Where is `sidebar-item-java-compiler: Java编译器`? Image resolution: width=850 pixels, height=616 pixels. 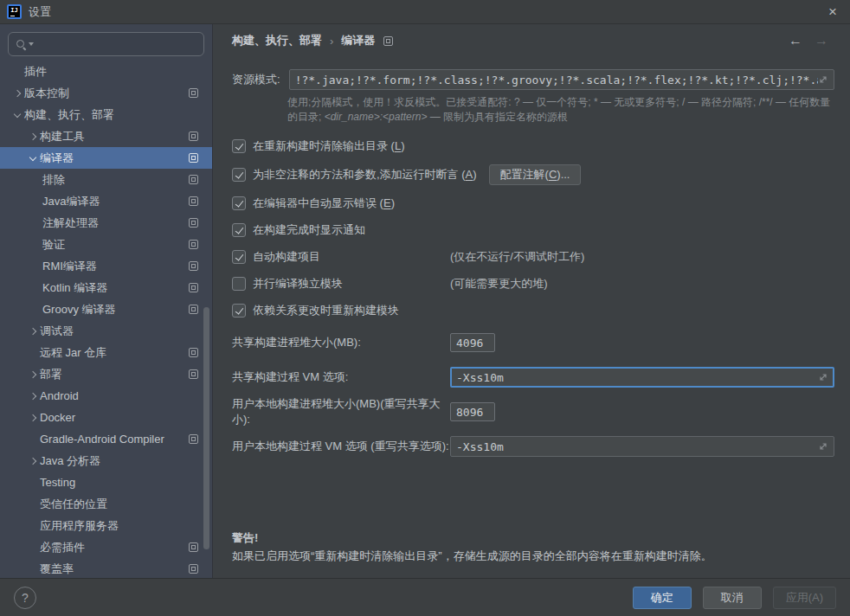
sidebar-item-java-compiler: Java编译器 is located at coordinates (106, 201).